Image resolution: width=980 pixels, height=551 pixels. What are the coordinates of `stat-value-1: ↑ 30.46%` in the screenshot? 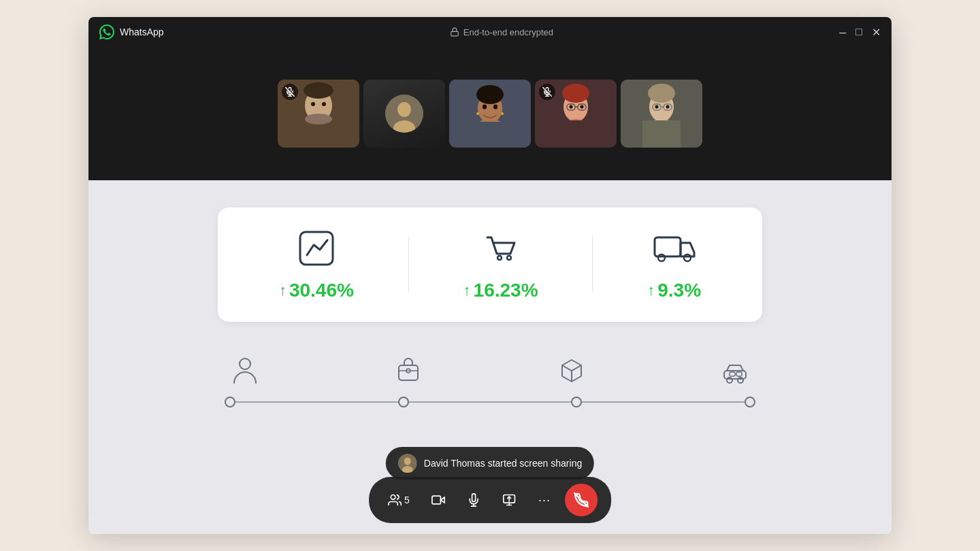 It's located at (316, 290).